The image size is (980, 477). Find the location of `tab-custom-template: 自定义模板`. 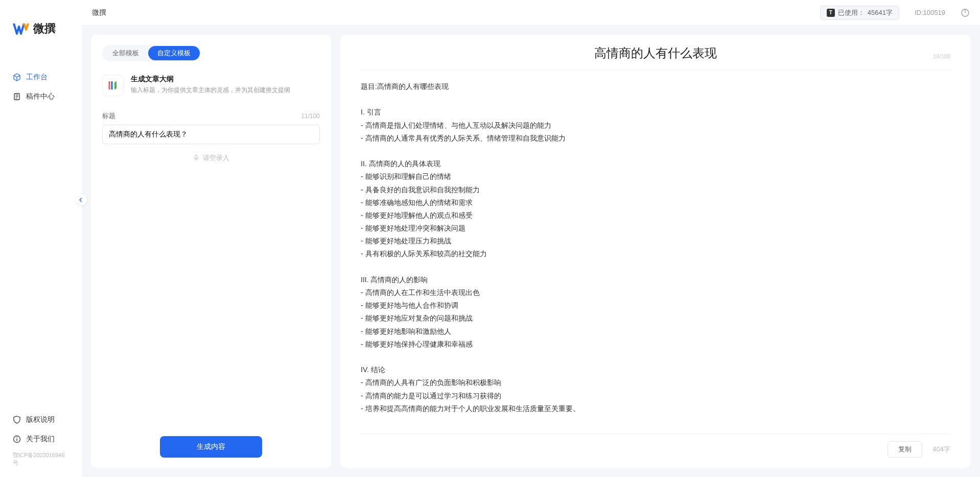

tab-custom-template: 自定义模板 is located at coordinates (174, 53).